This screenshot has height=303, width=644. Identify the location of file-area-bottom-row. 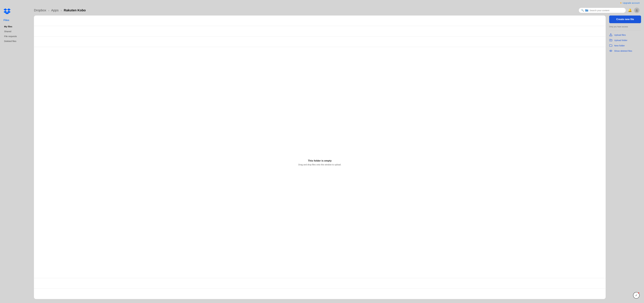
(320, 294).